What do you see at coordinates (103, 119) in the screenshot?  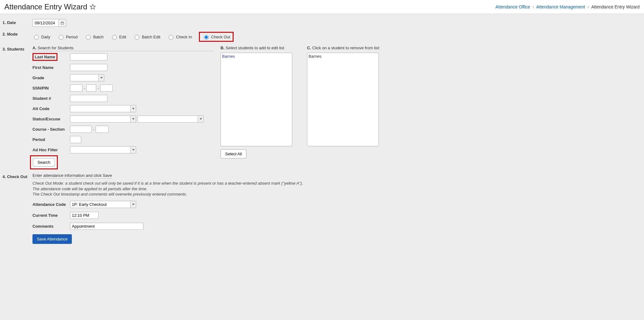 I see `status-select` at bounding box center [103, 119].